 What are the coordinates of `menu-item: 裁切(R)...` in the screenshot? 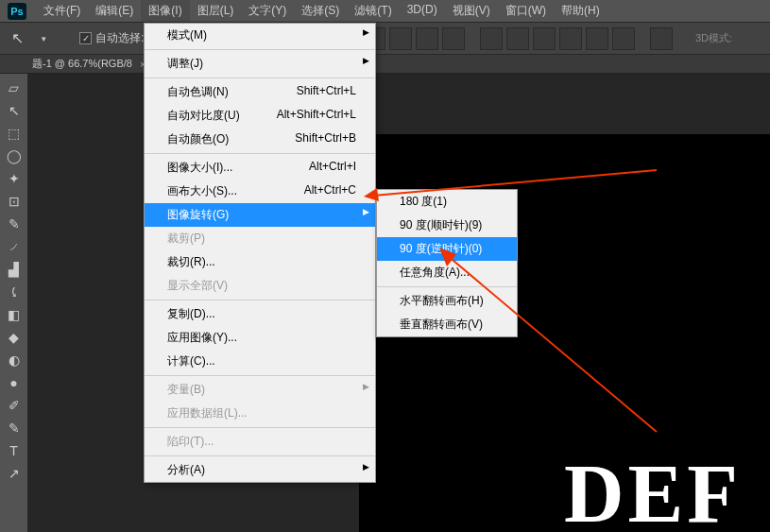 It's located at (260, 263).